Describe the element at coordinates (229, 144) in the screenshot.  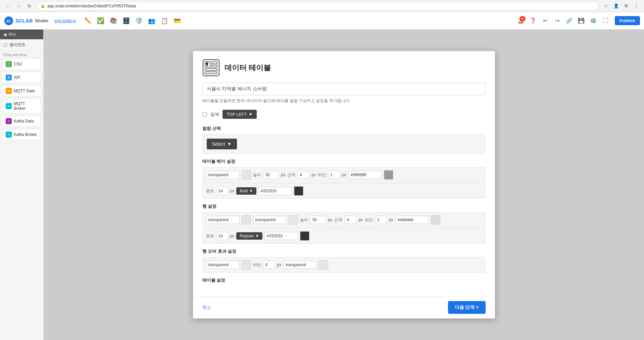
I see `select-chevron: ▼` at that location.